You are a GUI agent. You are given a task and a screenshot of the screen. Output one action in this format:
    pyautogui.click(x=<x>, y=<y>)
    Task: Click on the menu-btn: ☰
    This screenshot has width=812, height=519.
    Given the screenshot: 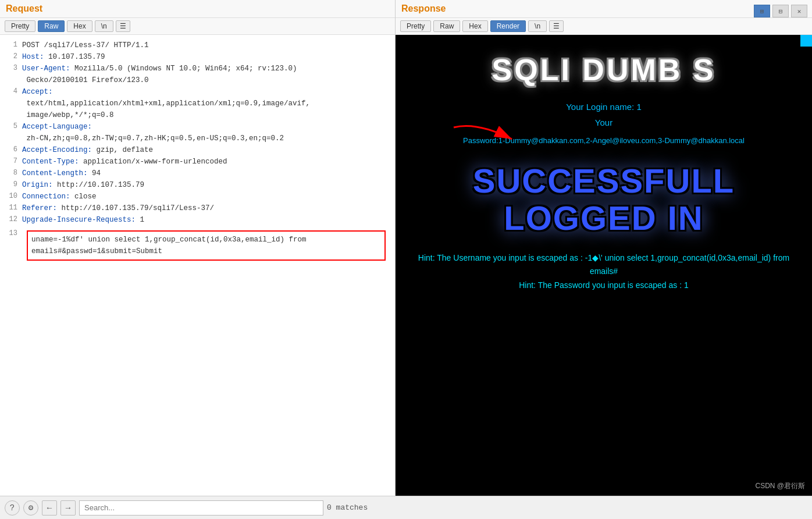 What is the action you would take?
    pyautogui.click(x=123, y=26)
    